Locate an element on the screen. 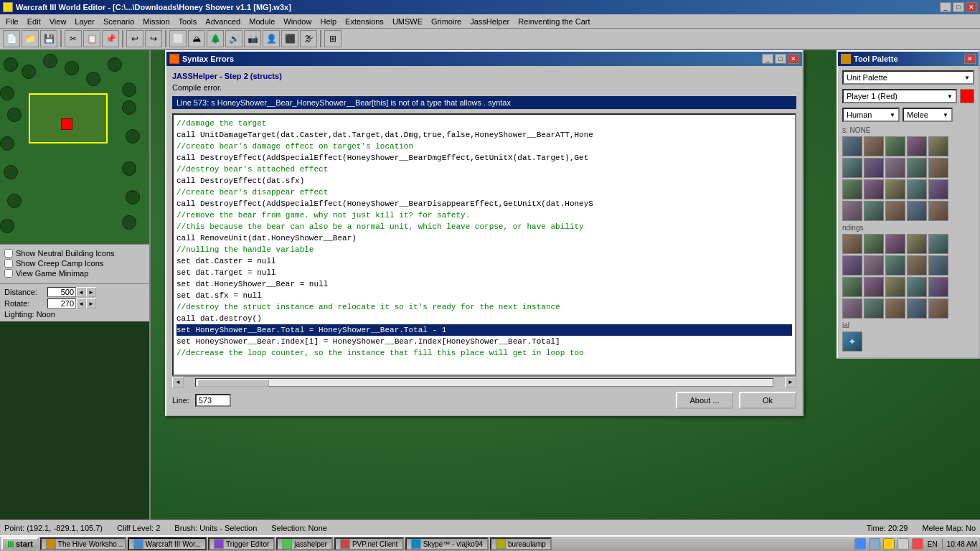 The image size is (980, 551). toolbar-regions: ⬛ is located at coordinates (290, 39).